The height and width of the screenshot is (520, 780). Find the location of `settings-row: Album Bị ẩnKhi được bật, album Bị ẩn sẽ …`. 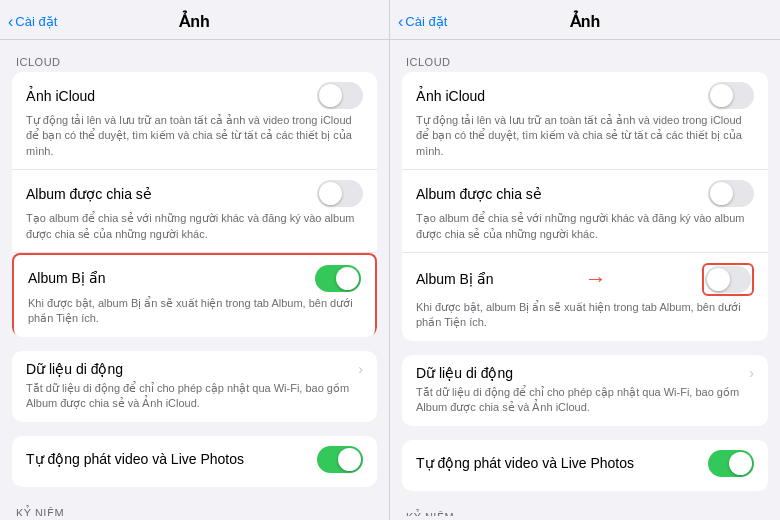

settings-row: Album Bị ẩnKhi được bật, album Bị ẩn sẽ … is located at coordinates (194, 295).